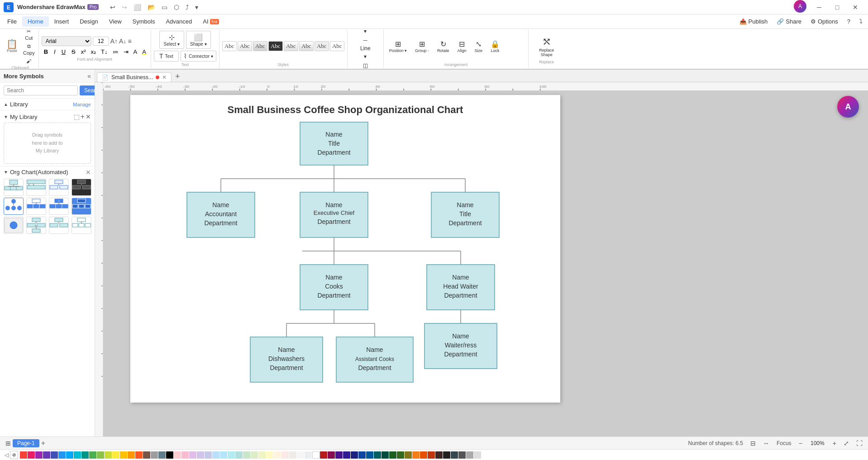 The width and height of the screenshot is (868, 460). What do you see at coordinates (164, 77) in the screenshot?
I see `tab-close-btn: ✕` at bounding box center [164, 77].